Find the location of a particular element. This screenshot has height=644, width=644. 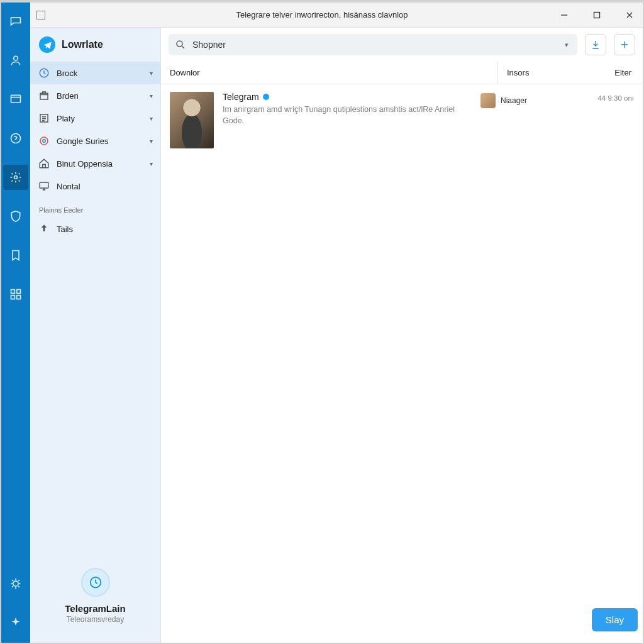

row-description: Im anirgram amd wriçh Tunagn qutiplestio… is located at coordinates (347, 116).